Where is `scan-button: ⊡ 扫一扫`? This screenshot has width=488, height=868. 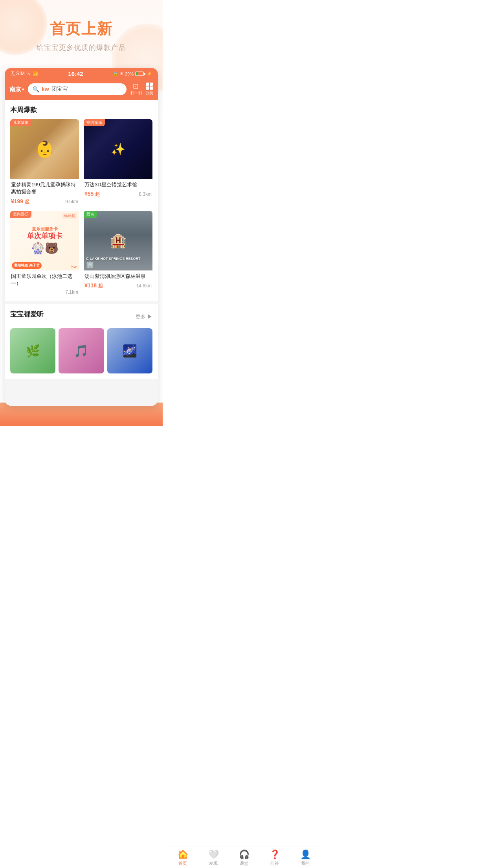 scan-button: ⊡ 扫一扫 is located at coordinates (136, 89).